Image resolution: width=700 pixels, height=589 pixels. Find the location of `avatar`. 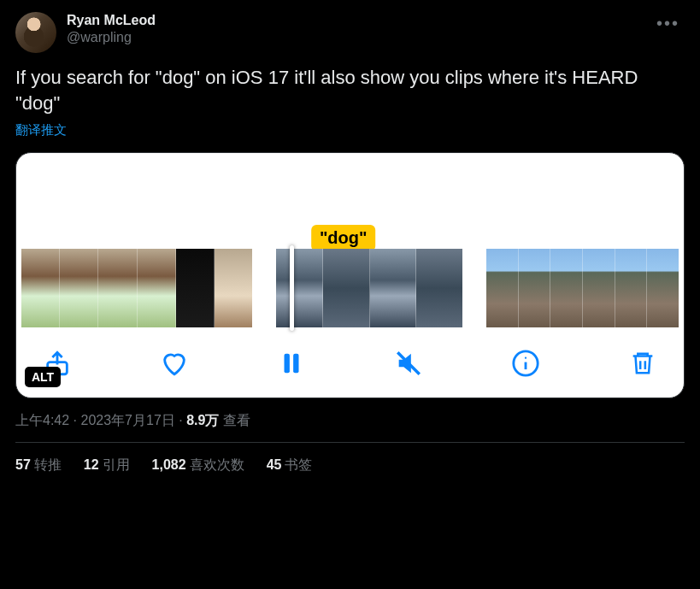

avatar is located at coordinates (36, 32).